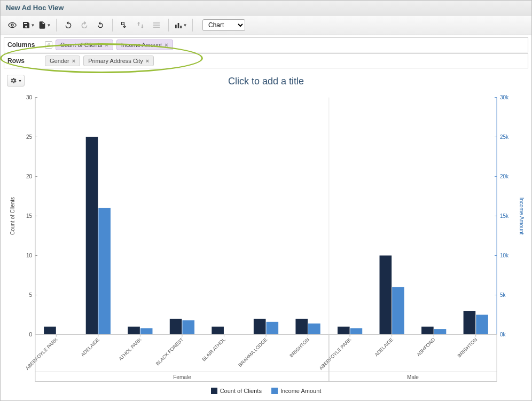  Describe the element at coordinates (28, 25) in the screenshot. I see `save-button: ▼` at that location.